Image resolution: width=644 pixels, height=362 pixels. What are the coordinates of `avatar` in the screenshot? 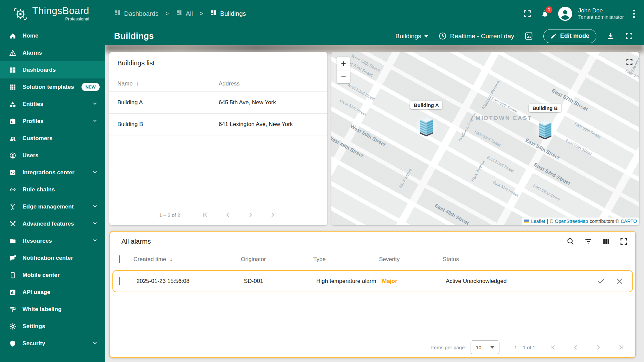 It's located at (565, 14).